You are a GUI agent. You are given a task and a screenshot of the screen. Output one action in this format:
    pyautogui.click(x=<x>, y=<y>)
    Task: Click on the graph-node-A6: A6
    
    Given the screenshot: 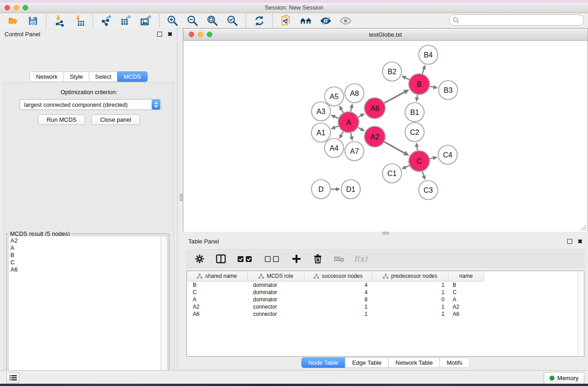 What is the action you would take?
    pyautogui.click(x=375, y=108)
    